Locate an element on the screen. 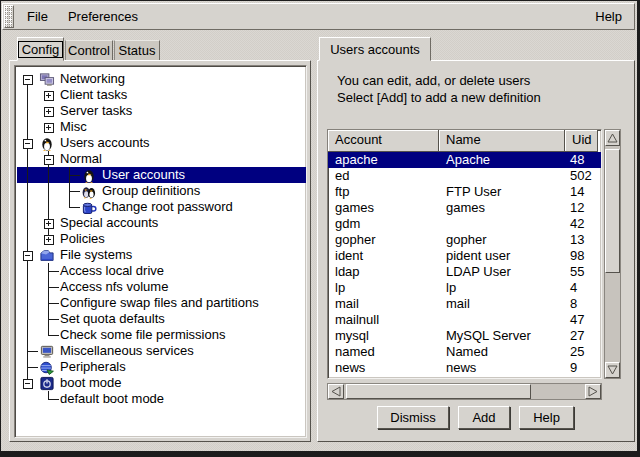 The image size is (640, 457). penguin-icon is located at coordinates (47, 144).